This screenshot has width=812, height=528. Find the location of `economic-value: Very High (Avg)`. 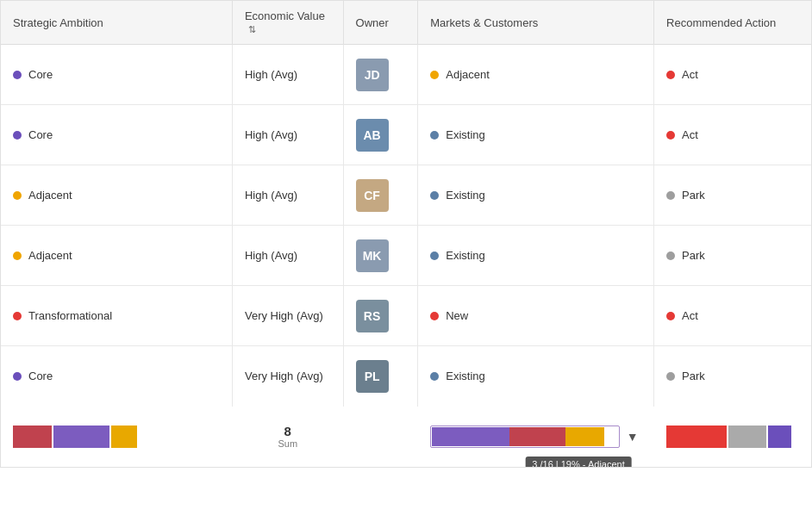

economic-value: Very High (Avg) is located at coordinates (284, 315).